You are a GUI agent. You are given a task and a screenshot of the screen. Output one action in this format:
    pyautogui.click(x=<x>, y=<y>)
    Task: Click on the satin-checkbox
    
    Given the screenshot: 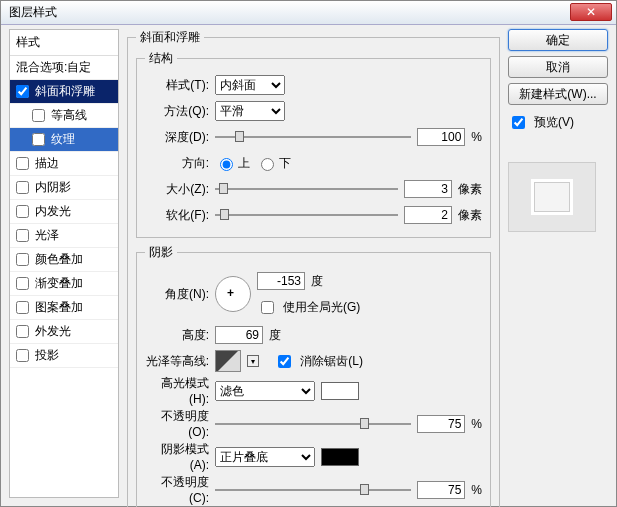 What is the action you would take?
    pyautogui.click(x=22, y=236)
    